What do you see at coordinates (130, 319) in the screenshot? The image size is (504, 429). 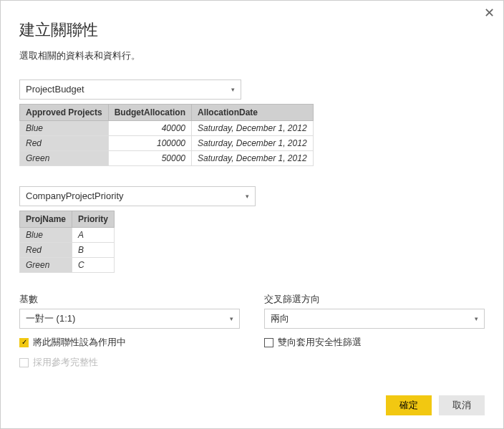 I see `cardinality-select: 一對一 (1:1) ▾` at bounding box center [130, 319].